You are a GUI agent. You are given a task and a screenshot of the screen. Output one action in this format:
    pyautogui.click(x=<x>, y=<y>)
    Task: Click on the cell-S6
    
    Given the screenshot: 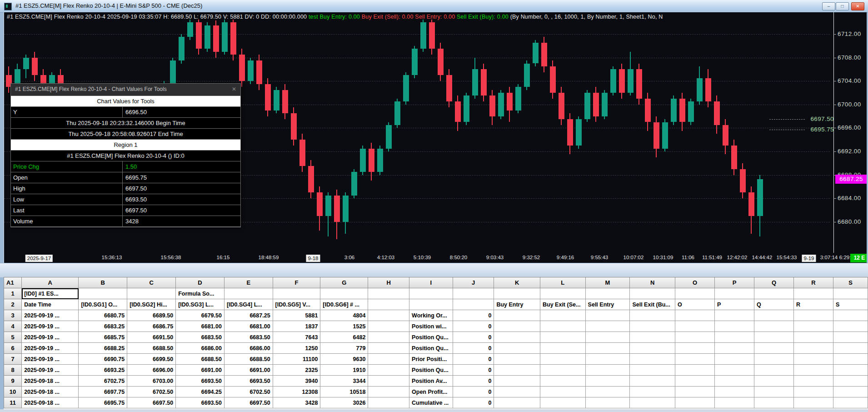 What is the action you would take?
    pyautogui.click(x=851, y=348)
    